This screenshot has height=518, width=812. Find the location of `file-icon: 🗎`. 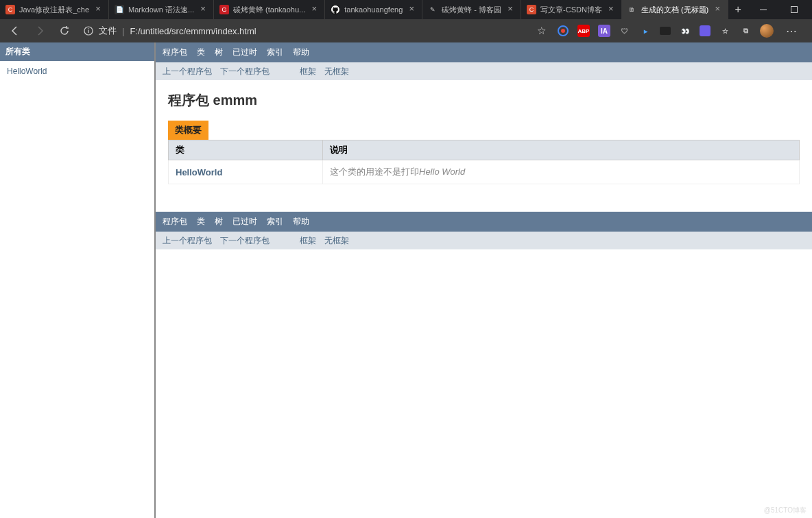

file-icon: 🗎 is located at coordinates (632, 10).